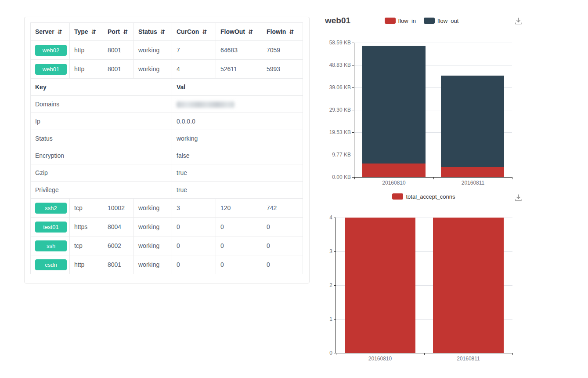 The width and height of the screenshot is (588, 378). Describe the element at coordinates (167, 227) in the screenshot. I see `table-row-test01: test01https8004working000` at that location.